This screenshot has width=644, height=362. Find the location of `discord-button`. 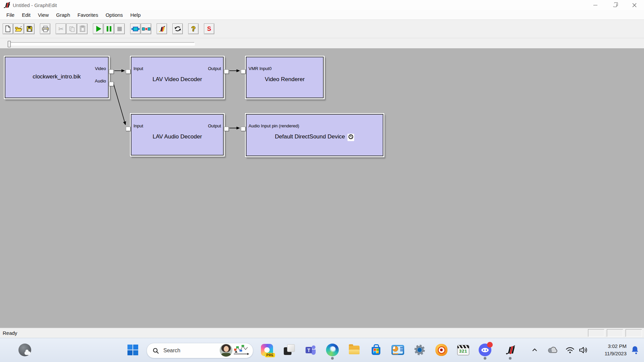

discord-button is located at coordinates (485, 350).